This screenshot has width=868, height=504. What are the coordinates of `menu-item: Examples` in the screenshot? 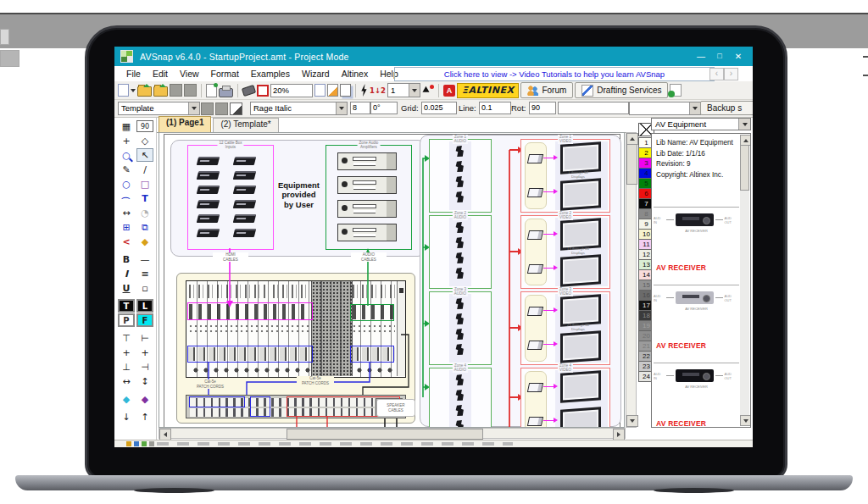 It's located at (270, 74).